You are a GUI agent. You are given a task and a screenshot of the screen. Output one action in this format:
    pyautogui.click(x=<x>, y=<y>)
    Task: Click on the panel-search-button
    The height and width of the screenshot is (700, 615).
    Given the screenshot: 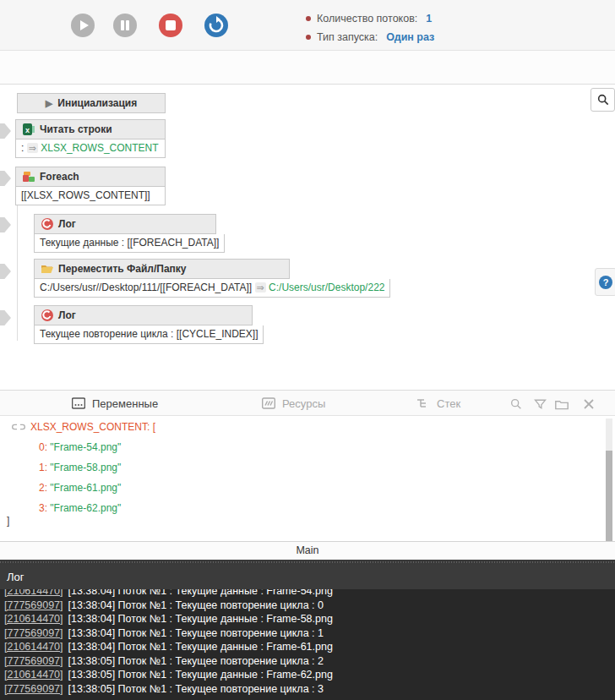 What is the action you would take?
    pyautogui.click(x=516, y=404)
    